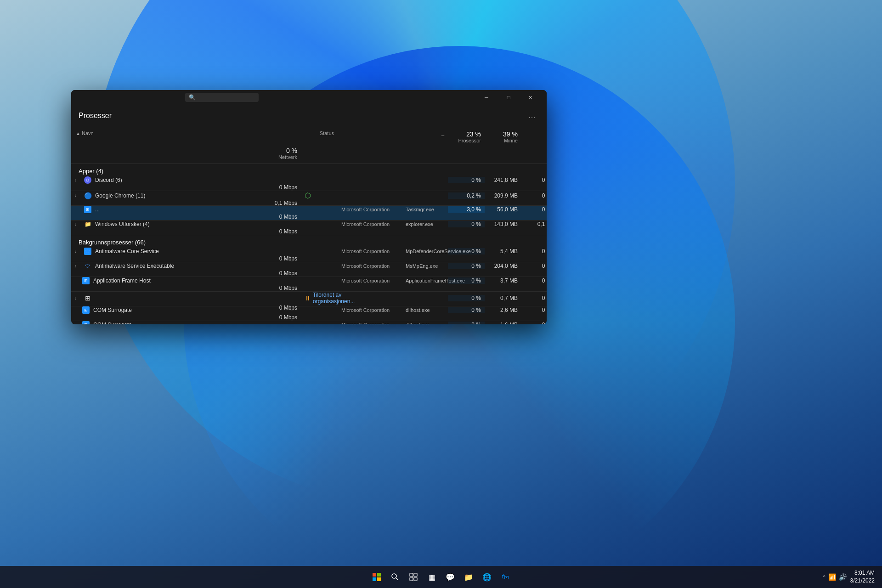 This screenshot has width=882, height=588. I want to click on file-explorer-button: 📁, so click(469, 577).